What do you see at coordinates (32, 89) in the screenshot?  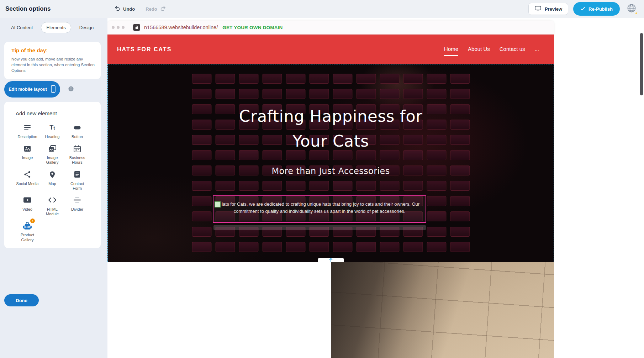 I see `edit-mobile-layout-button: Edit mobile layout` at bounding box center [32, 89].